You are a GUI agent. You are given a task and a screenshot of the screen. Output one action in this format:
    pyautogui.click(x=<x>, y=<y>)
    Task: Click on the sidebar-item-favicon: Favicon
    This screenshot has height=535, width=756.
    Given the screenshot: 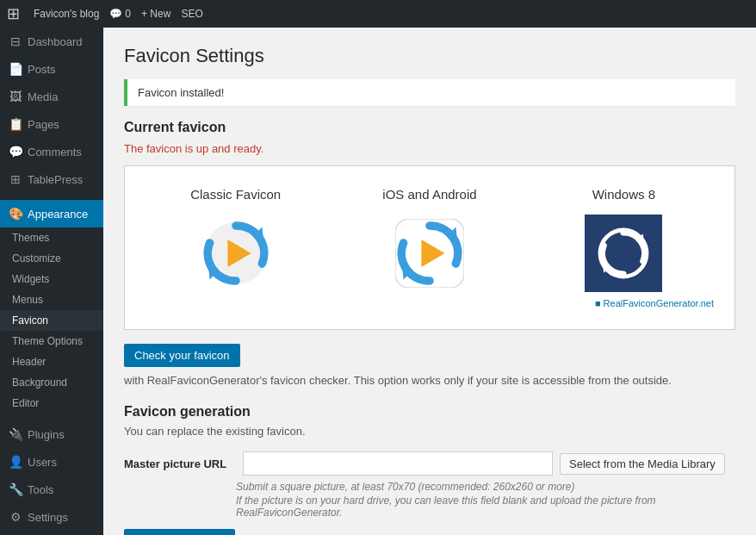 What is the action you would take?
    pyautogui.click(x=52, y=320)
    